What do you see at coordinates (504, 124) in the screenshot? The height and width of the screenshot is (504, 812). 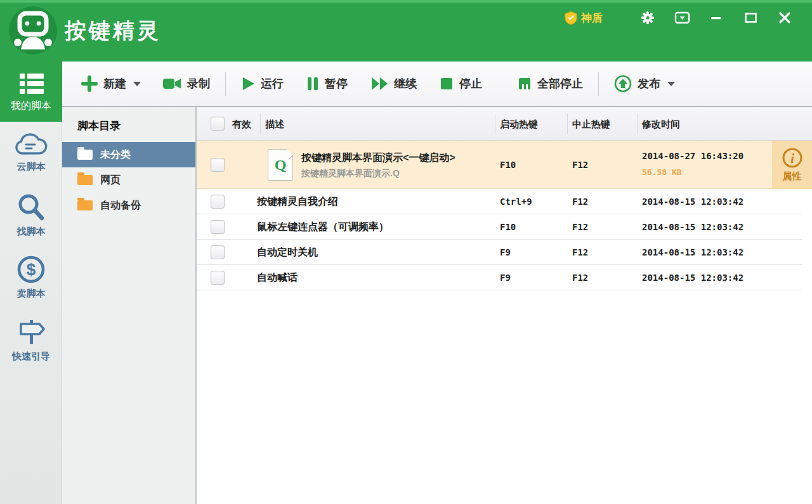 I see `table-header: 有效 描述 启动热键 中止热键 修改时间` at bounding box center [504, 124].